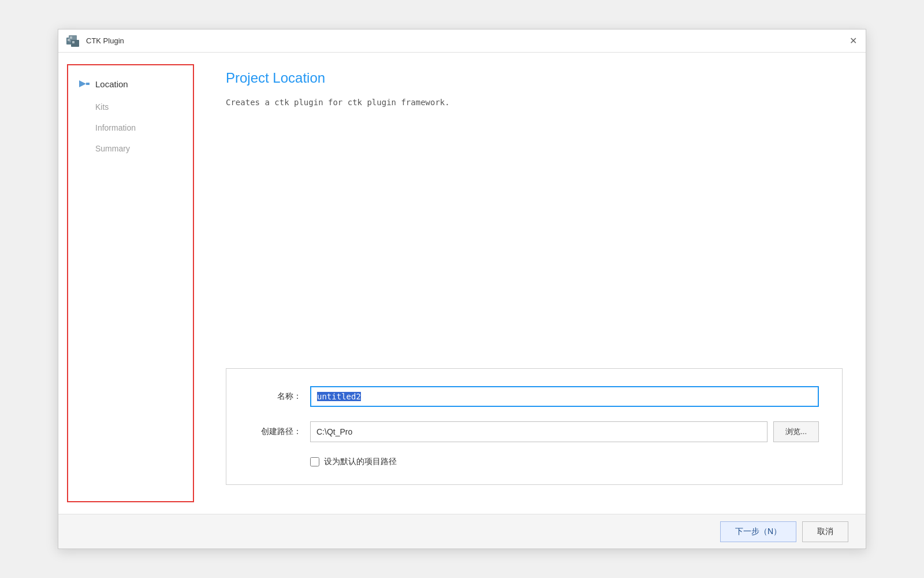 The height and width of the screenshot is (578, 924). I want to click on sidebar-label-location: Location, so click(112, 84).